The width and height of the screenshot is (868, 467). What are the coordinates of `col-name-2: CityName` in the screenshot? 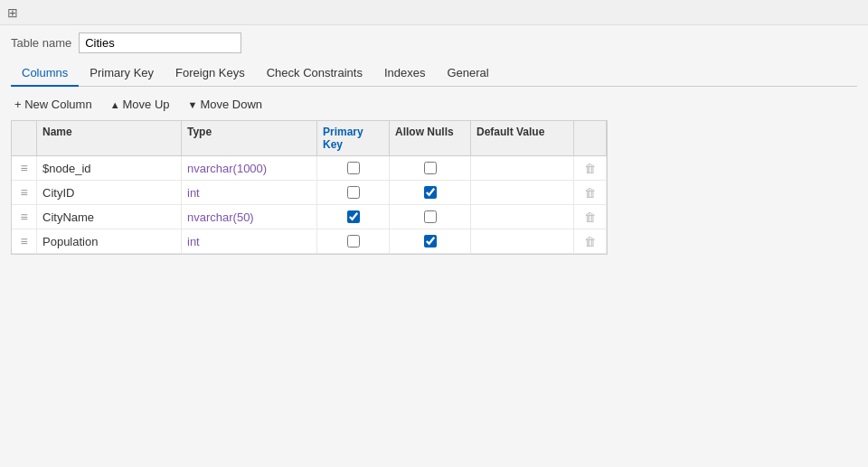 It's located at (109, 217).